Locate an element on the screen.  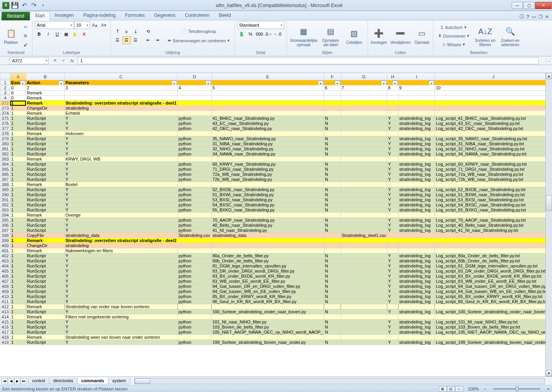
cell-2-G: 7 is located at coordinates (364, 88).